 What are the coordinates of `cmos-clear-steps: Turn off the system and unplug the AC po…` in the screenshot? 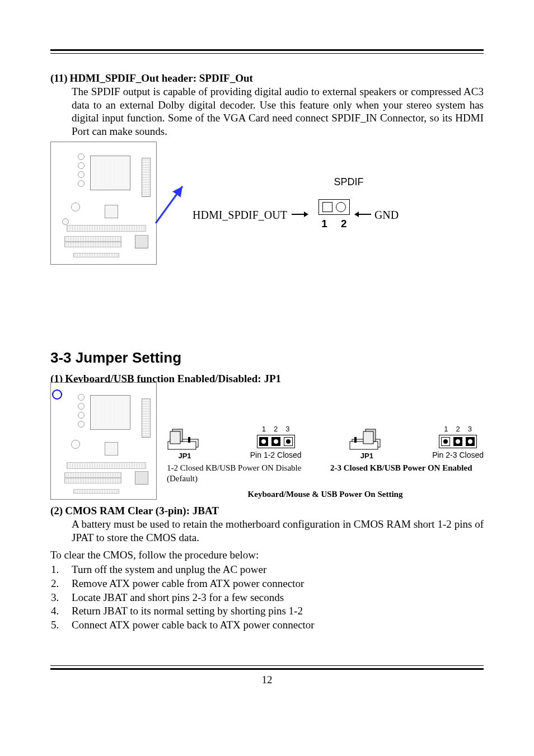 It's located at (268, 598).